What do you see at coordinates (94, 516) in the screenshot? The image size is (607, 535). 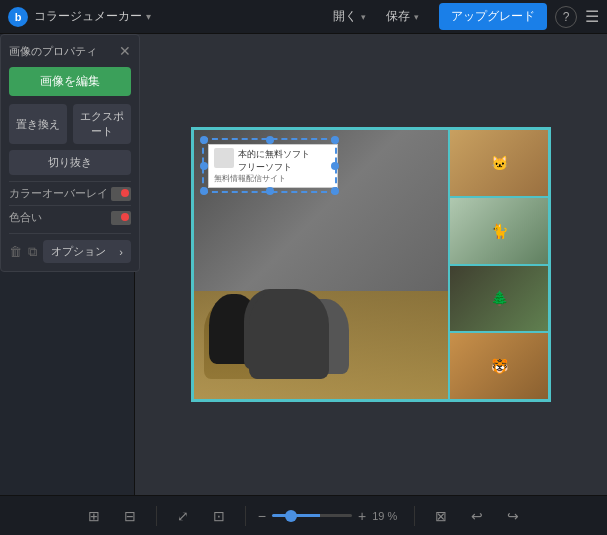 I see `layers-icon: ⊞` at bounding box center [94, 516].